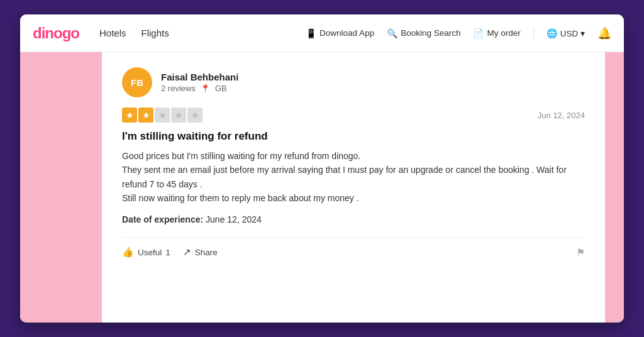  What do you see at coordinates (146, 252) in the screenshot?
I see `useful-button: 👍 Useful 1` at bounding box center [146, 252].